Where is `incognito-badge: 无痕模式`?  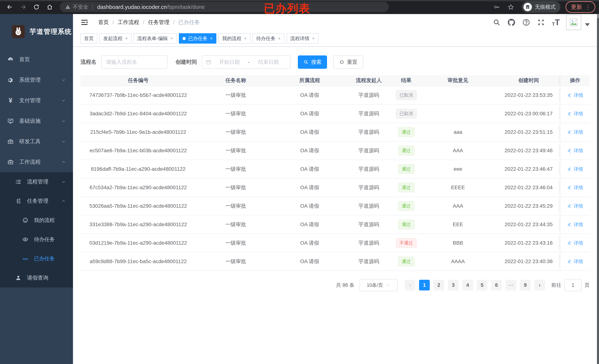 incognito-badge: 无痕模式 is located at coordinates (541, 7).